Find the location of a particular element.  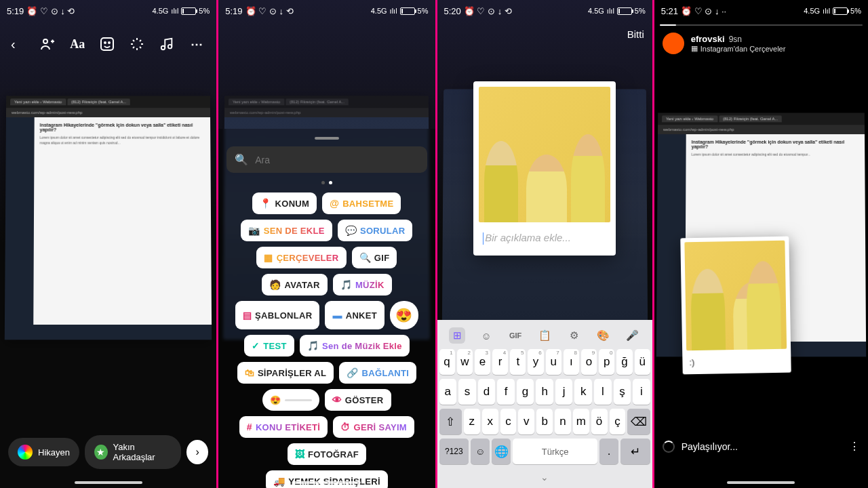

kbd-stickers-icon: ⊞ is located at coordinates (457, 336).